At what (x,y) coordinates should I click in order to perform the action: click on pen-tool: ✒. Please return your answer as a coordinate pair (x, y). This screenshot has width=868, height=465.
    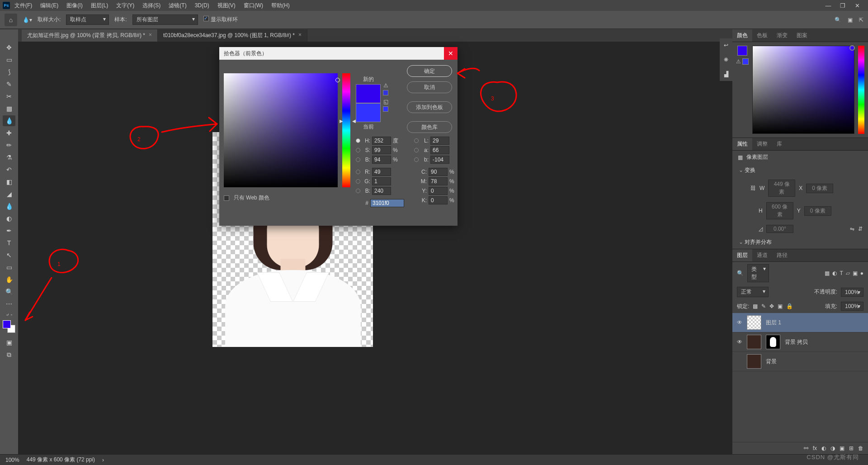
    Looking at the image, I should click on (9, 231).